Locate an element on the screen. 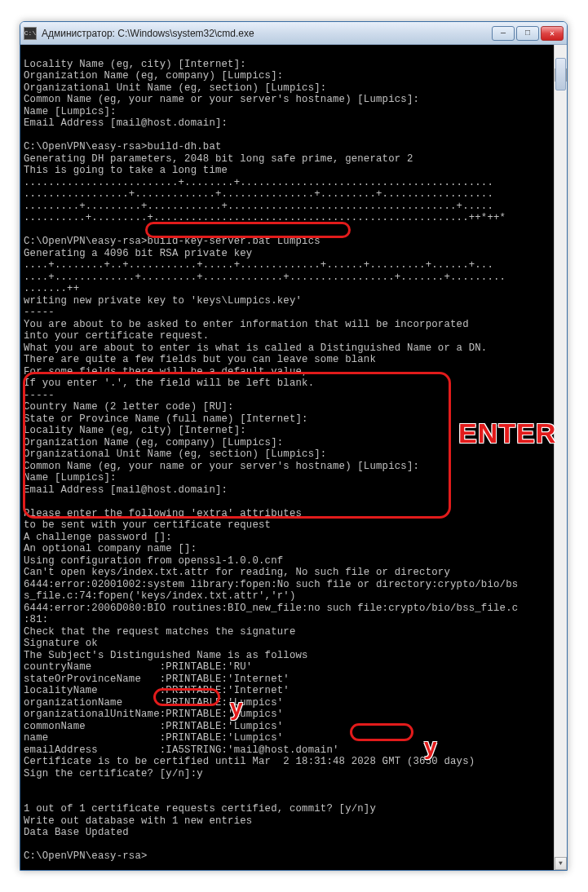 Image resolution: width=588 pixels, height=892 pixels. titlebar: C:\ Администратор: C:\Windows\system32\c… is located at coordinates (294, 33).